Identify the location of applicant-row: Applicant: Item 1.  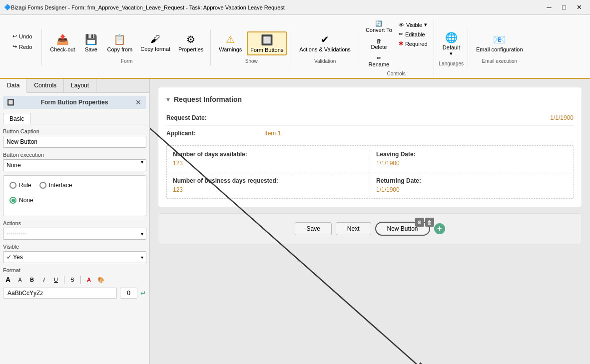
(370, 134).